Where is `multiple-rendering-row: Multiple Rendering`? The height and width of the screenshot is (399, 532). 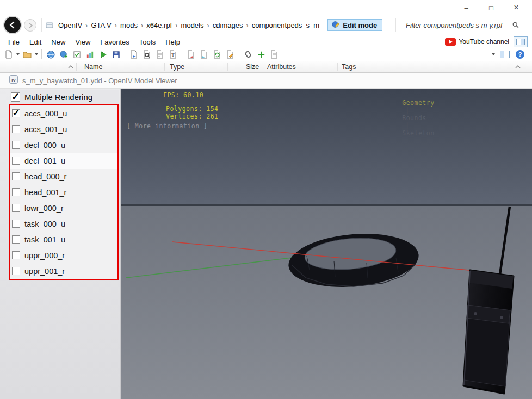
multiple-rendering-row: Multiple Rendering is located at coordinates (64, 97).